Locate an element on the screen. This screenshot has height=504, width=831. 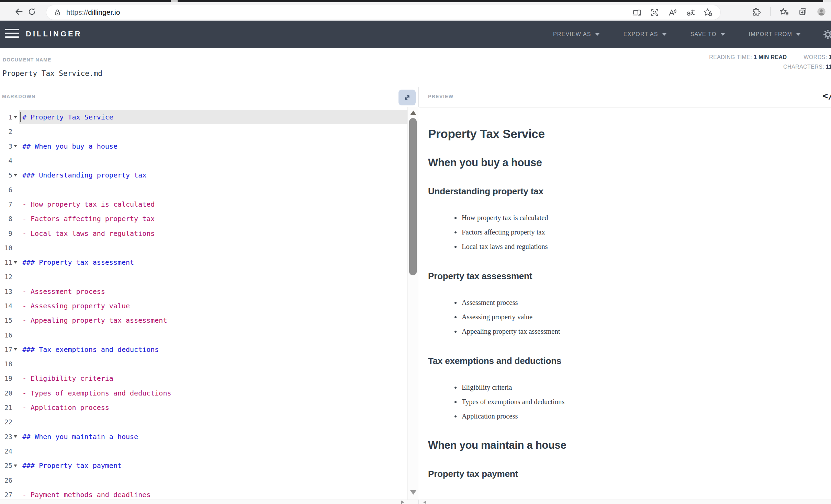
line-number: 24 is located at coordinates (6, 451).